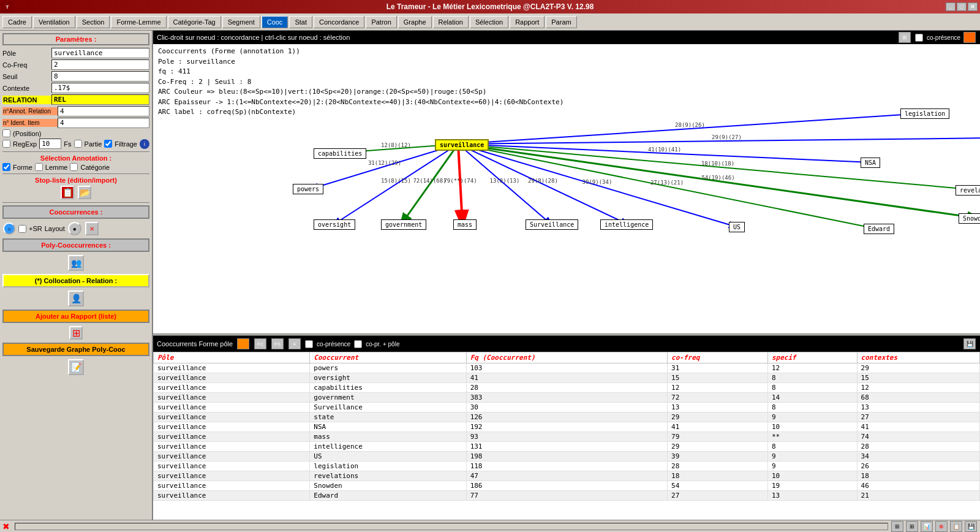 Image resolution: width=980 pixels, height=532 pixels. I want to click on table-icon3: ≡, so click(295, 344).